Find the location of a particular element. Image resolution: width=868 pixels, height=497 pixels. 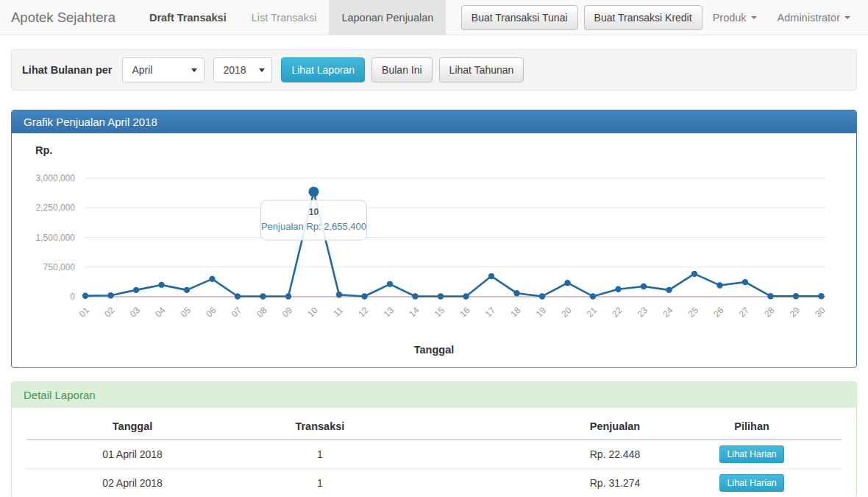

brand: Apotek Sejahtera is located at coordinates (63, 18).